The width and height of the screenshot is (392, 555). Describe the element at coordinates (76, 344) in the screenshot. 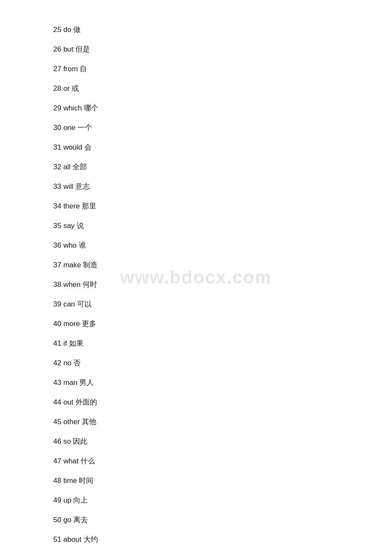

I see `word-chinese: 如果` at that location.